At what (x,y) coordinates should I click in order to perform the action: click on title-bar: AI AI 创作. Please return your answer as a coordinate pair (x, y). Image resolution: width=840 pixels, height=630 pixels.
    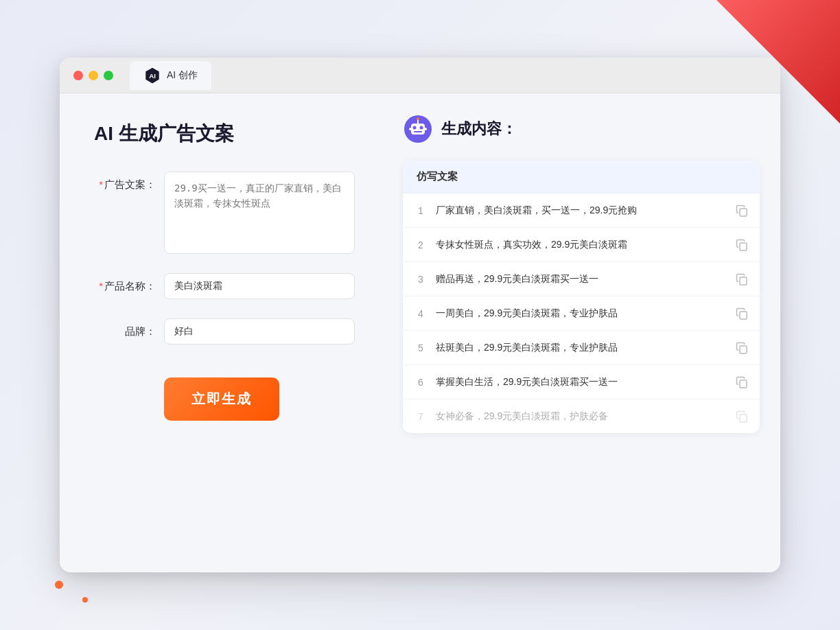
    Looking at the image, I should click on (420, 75).